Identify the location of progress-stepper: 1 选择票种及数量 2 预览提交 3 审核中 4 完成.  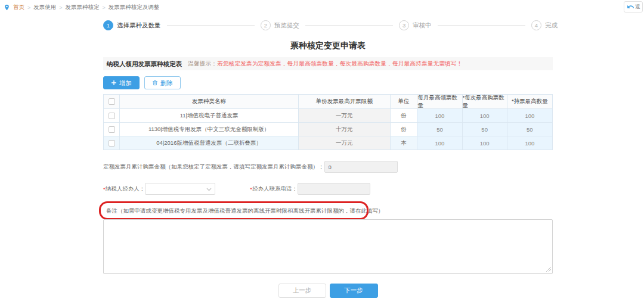
(330, 25).